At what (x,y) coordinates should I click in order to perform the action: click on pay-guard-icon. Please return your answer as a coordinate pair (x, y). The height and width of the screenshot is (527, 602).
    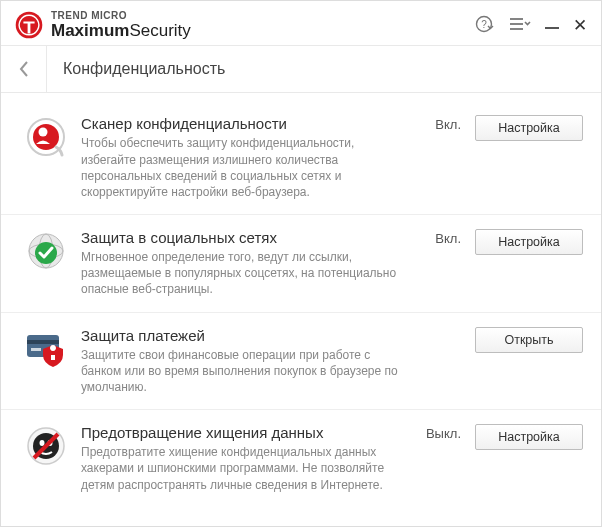
    Looking at the image, I should click on (46, 362).